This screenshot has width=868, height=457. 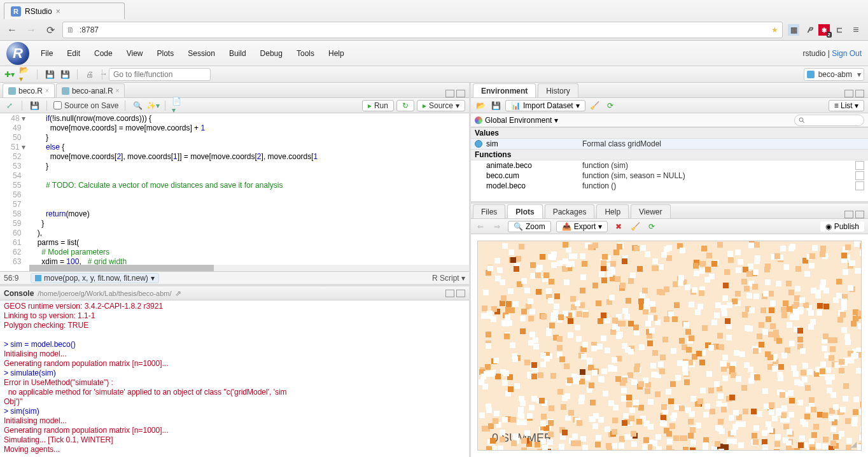 What do you see at coordinates (378, 106) in the screenshot?
I see `run-button: ▸Run` at bounding box center [378, 106].